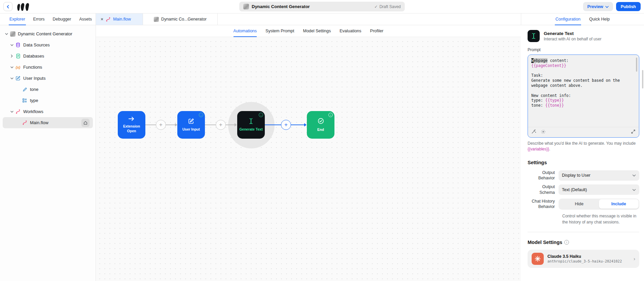  Describe the element at coordinates (39, 19) in the screenshot. I see `tab-errors: Errors` at that location.